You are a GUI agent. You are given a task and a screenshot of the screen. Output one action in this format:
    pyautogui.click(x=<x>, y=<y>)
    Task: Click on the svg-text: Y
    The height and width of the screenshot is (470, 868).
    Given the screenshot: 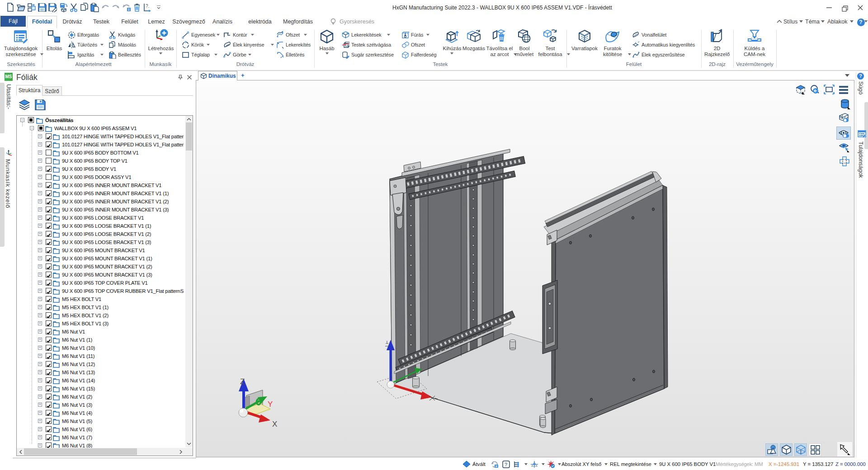 What is the action you would take?
    pyautogui.click(x=270, y=404)
    